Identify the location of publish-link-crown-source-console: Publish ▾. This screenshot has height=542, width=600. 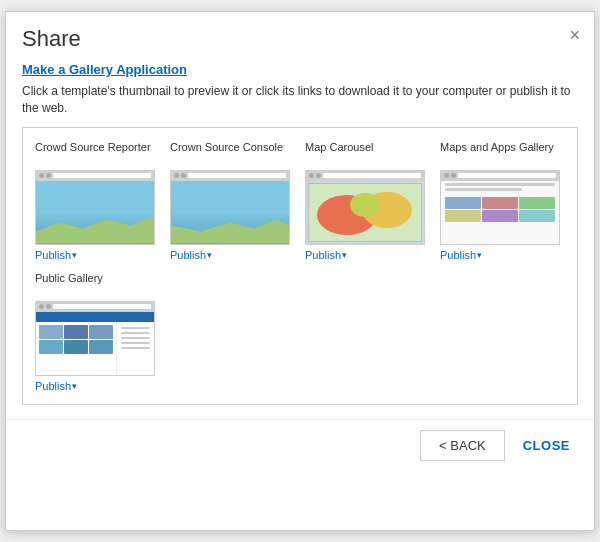
(191, 255).